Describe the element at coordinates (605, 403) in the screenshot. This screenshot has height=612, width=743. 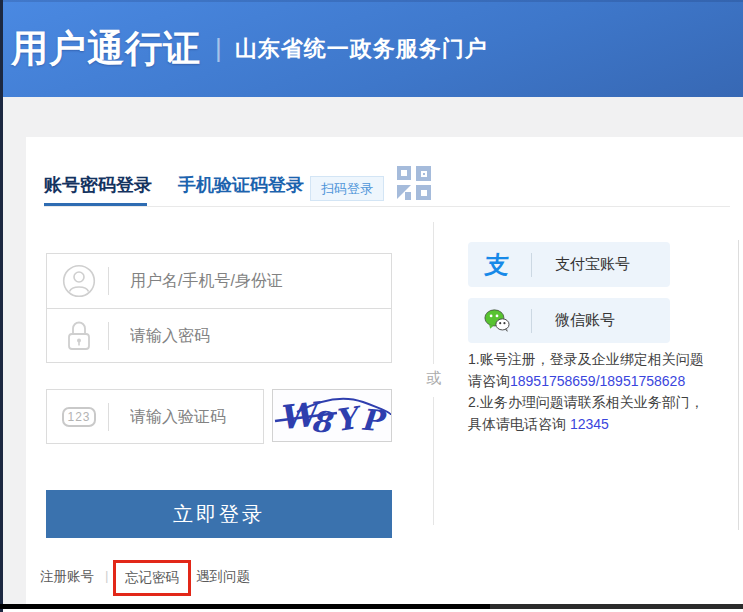
I see `help-line: 2.业务办理问题请联系相关业务部门，` at that location.